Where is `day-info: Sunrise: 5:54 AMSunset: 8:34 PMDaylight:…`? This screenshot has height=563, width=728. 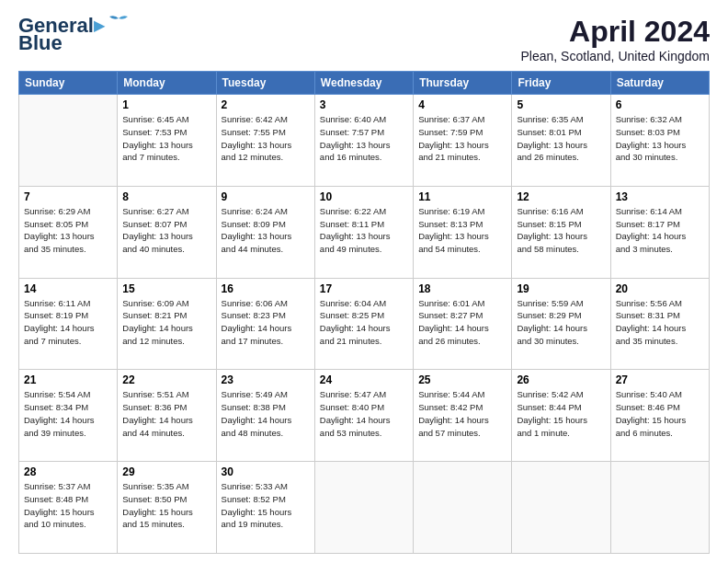
day-info: Sunrise: 5:54 AMSunset: 8:34 PMDaylight:… is located at coordinates (68, 414).